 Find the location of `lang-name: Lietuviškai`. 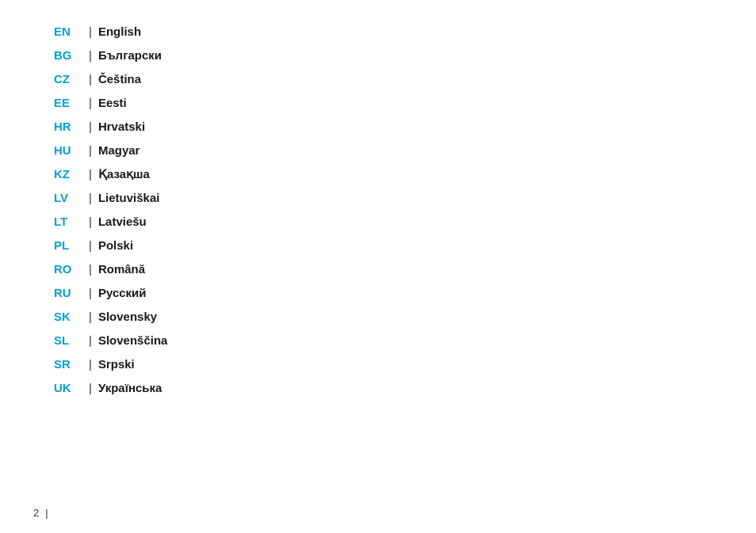

lang-name: Lietuviškai is located at coordinates (129, 198).